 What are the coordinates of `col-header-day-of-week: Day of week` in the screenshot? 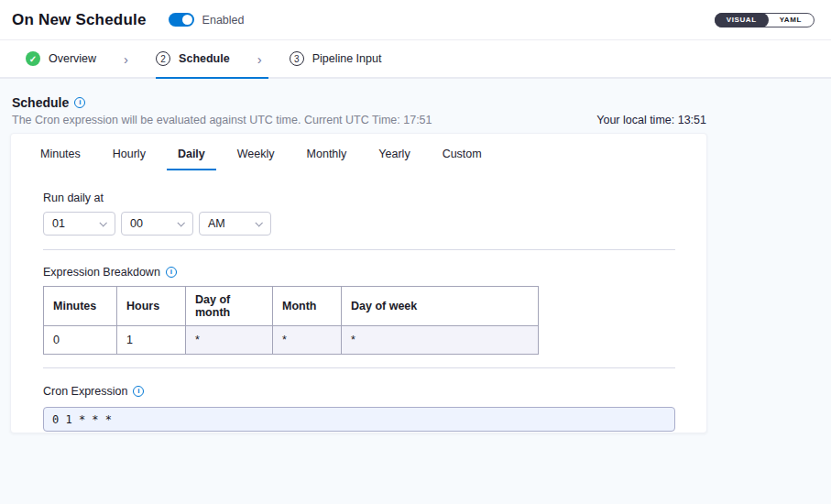 It's located at (440, 306).